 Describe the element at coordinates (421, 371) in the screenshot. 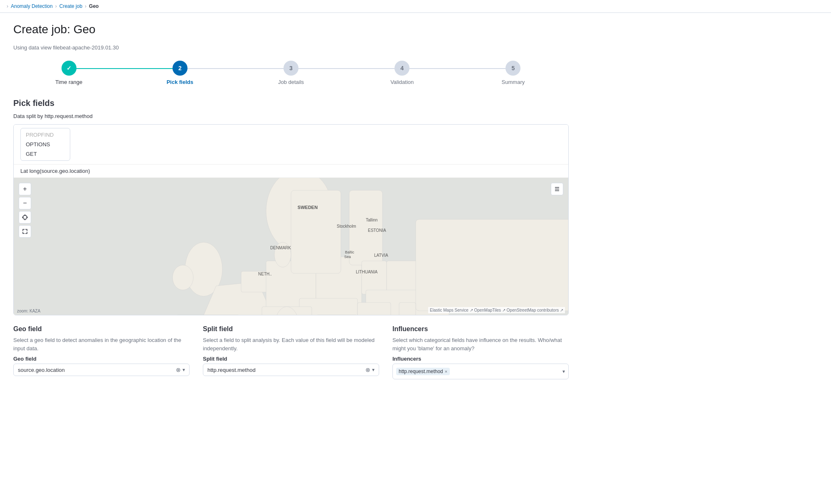

I see `influencer-tag-0-label: http.request.method` at that location.